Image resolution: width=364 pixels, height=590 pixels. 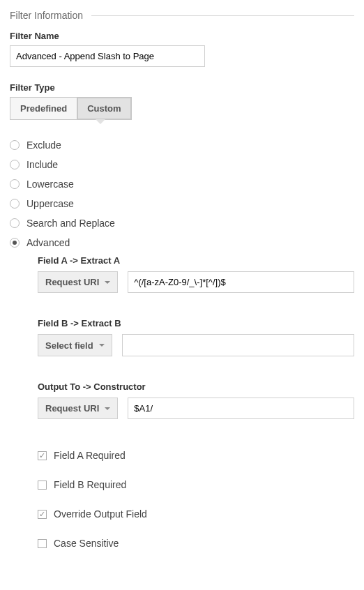 What do you see at coordinates (15, 243) in the screenshot?
I see `radio-advanced` at bounding box center [15, 243].